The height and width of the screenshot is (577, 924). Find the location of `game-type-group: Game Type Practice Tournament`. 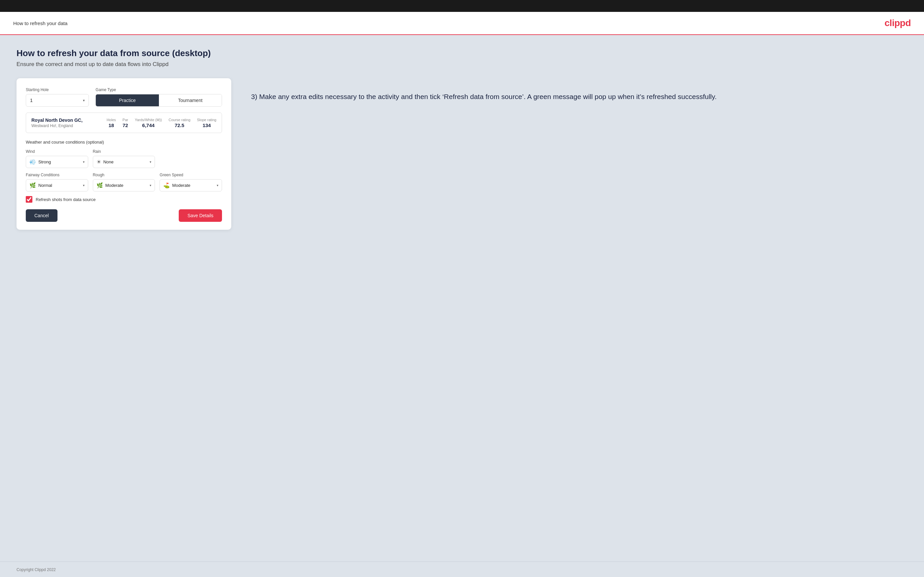

game-type-group: Game Type Practice Tournament is located at coordinates (159, 97).